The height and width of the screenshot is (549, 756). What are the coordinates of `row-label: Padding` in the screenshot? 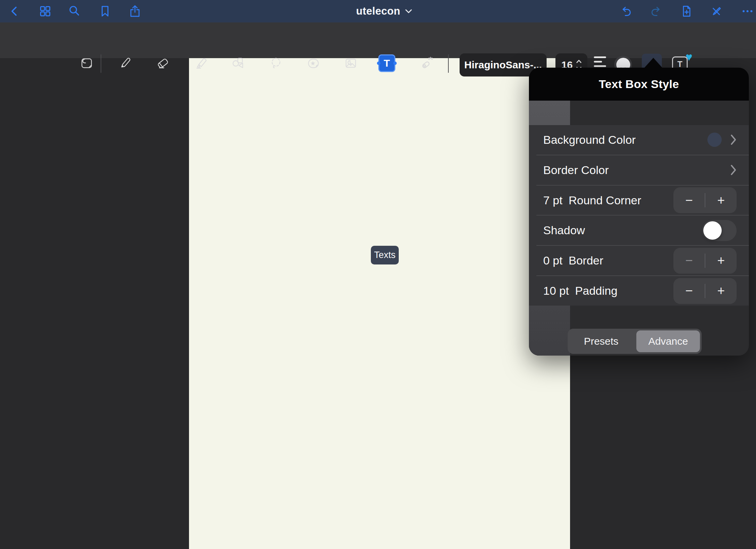 It's located at (596, 291).